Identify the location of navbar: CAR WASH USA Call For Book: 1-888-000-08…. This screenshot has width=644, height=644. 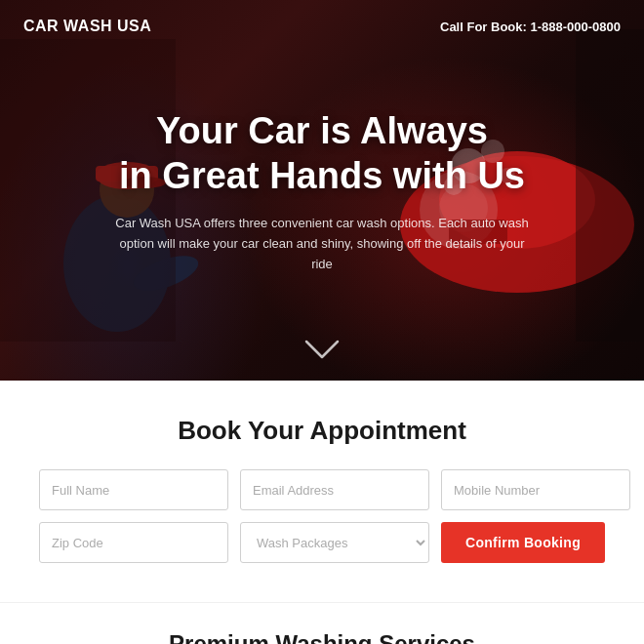
(322, 26).